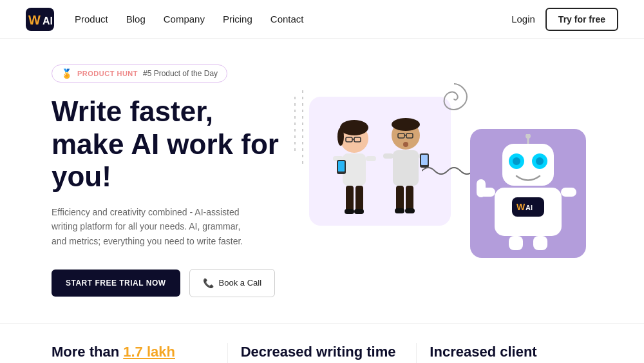 Image resolution: width=644 pixels, height=363 pixels. I want to click on book-call-button: 📞 Book a Call, so click(232, 283).